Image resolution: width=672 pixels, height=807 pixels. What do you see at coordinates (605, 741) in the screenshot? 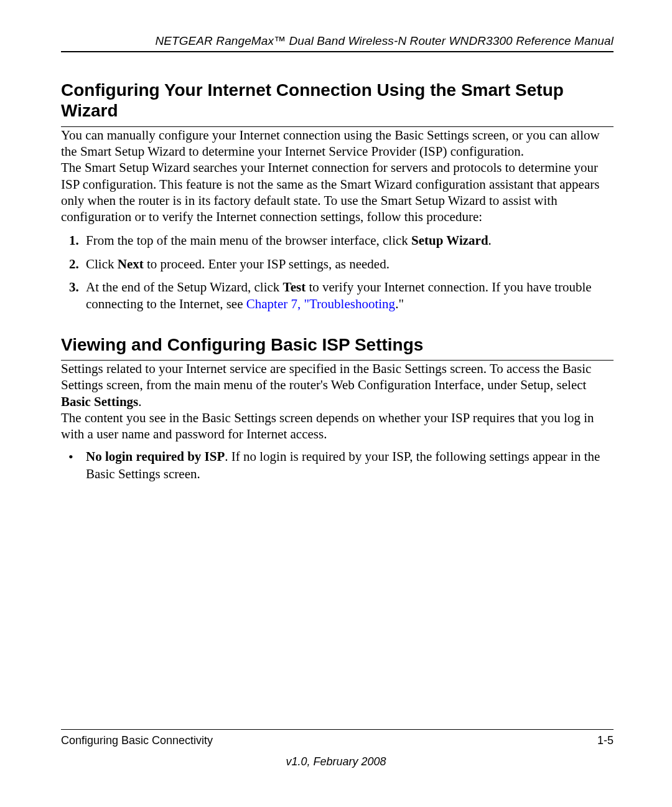
I see `footer-page-number: 1-5` at bounding box center [605, 741].